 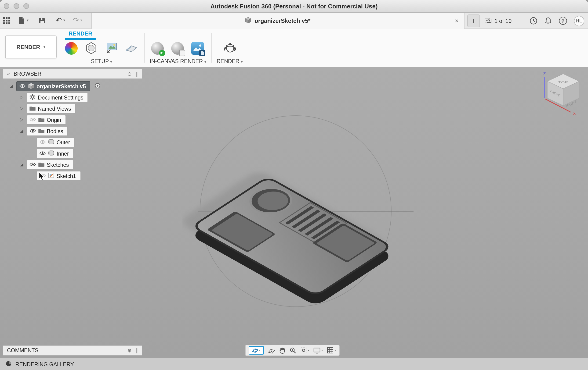 I want to click on render-dropdown: RENDER ▾, so click(x=230, y=61).